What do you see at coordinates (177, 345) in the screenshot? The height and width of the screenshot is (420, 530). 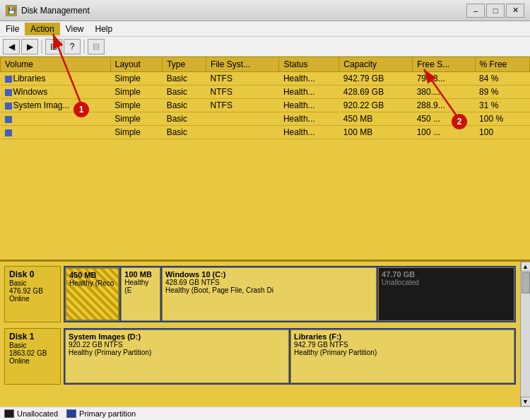 I see `partition-size: 920.22 GB NTFS` at bounding box center [177, 345].